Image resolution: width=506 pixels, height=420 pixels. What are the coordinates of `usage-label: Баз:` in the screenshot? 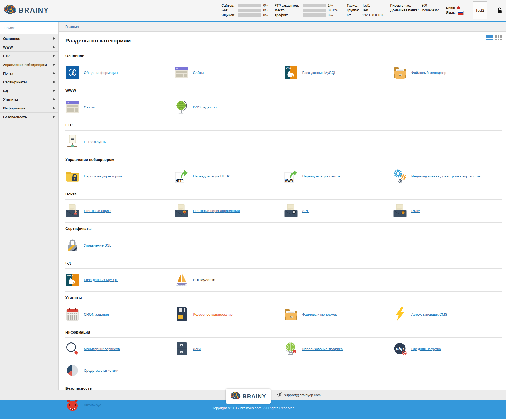 It's located at (229, 11).